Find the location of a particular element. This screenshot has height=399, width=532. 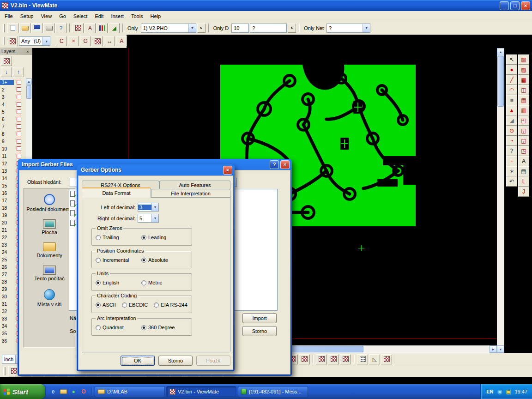

pattern-view-5-button is located at coordinates (304, 359).